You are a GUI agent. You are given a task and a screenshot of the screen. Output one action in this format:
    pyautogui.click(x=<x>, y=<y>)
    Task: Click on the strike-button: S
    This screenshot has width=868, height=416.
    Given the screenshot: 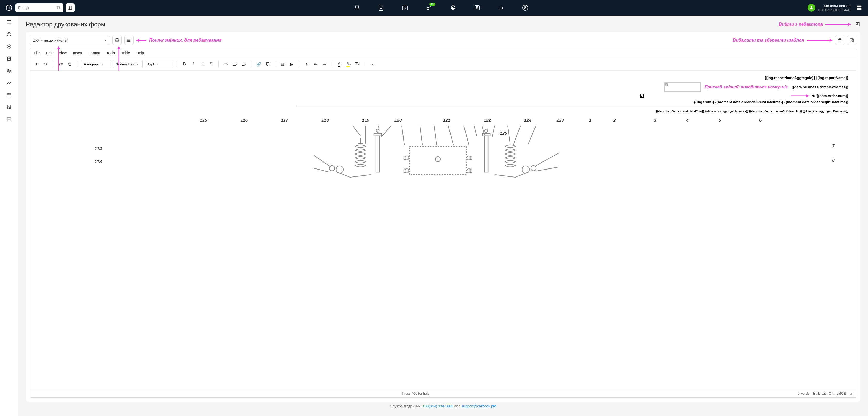 What is the action you would take?
    pyautogui.click(x=211, y=64)
    